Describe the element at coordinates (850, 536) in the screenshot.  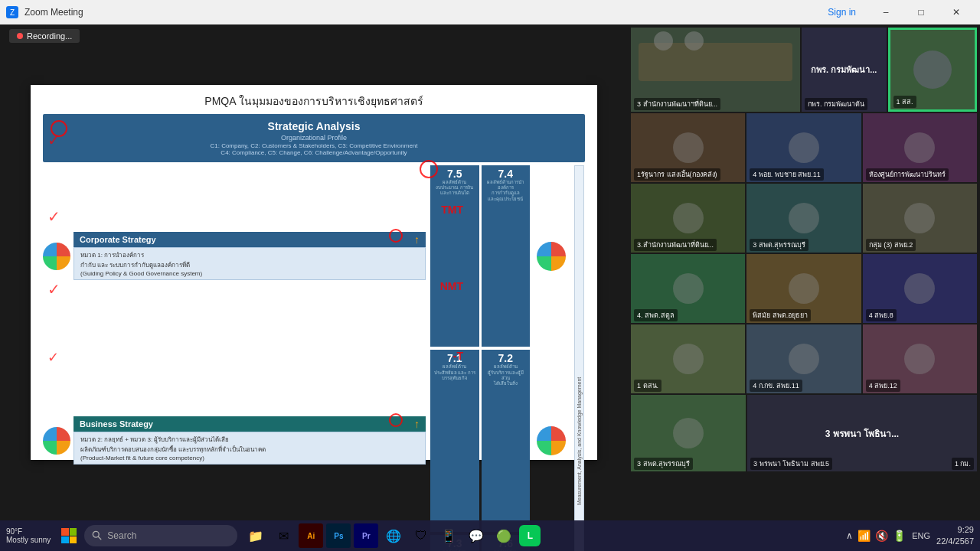
I see `tray-expand: ∧` at that location.